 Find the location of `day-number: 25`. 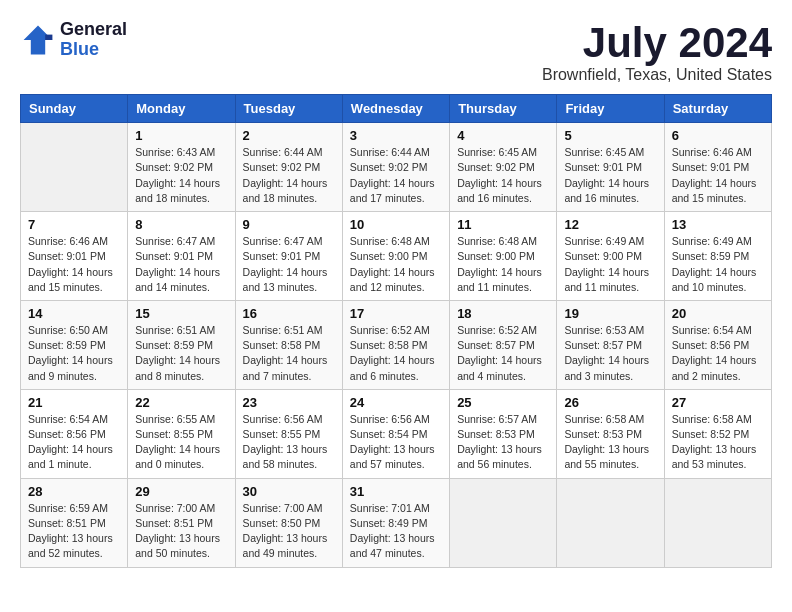

day-number: 25 is located at coordinates (503, 402).